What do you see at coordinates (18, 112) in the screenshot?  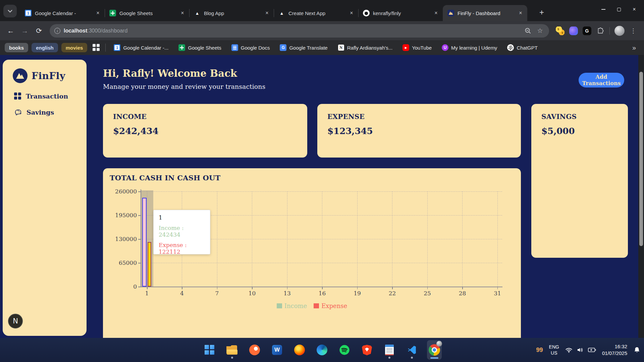 I see `piggy-bank-icon` at bounding box center [18, 112].